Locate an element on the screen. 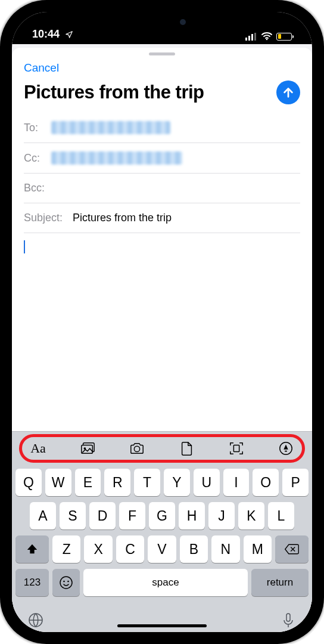 This screenshot has width=324, height=644. camera-button is located at coordinates (137, 448).